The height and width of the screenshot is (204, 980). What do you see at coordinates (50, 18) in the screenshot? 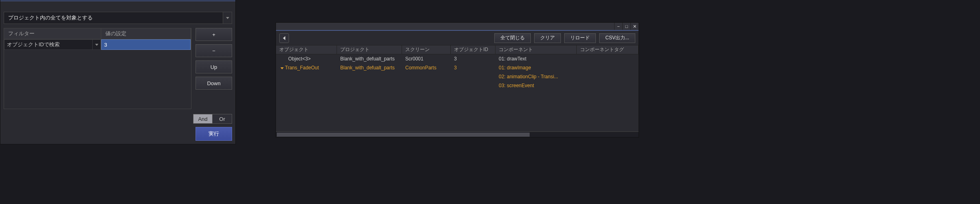
I see `scope-label: プロジェクト内の全てを対象とする` at bounding box center [50, 18].